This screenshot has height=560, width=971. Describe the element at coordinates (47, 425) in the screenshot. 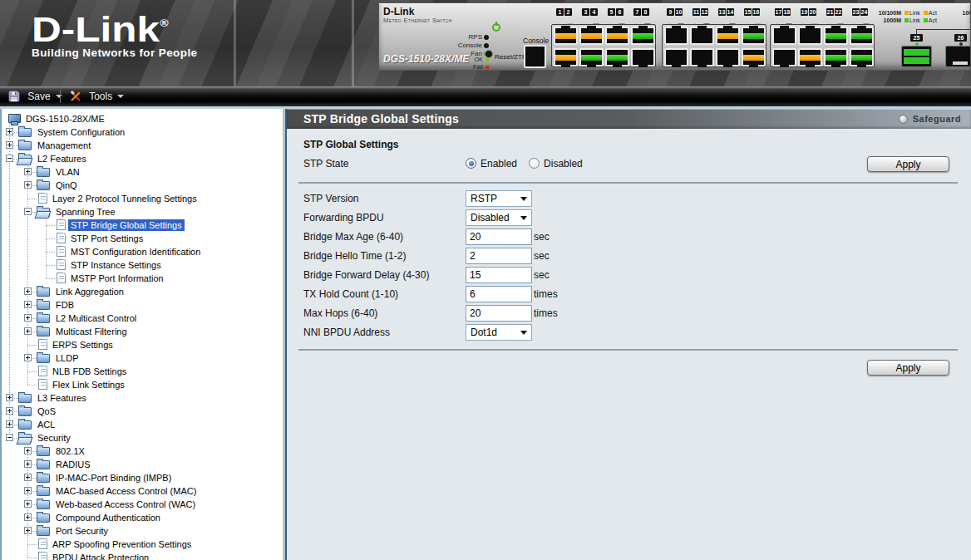

I see `tree-item-label: ACL` at that location.